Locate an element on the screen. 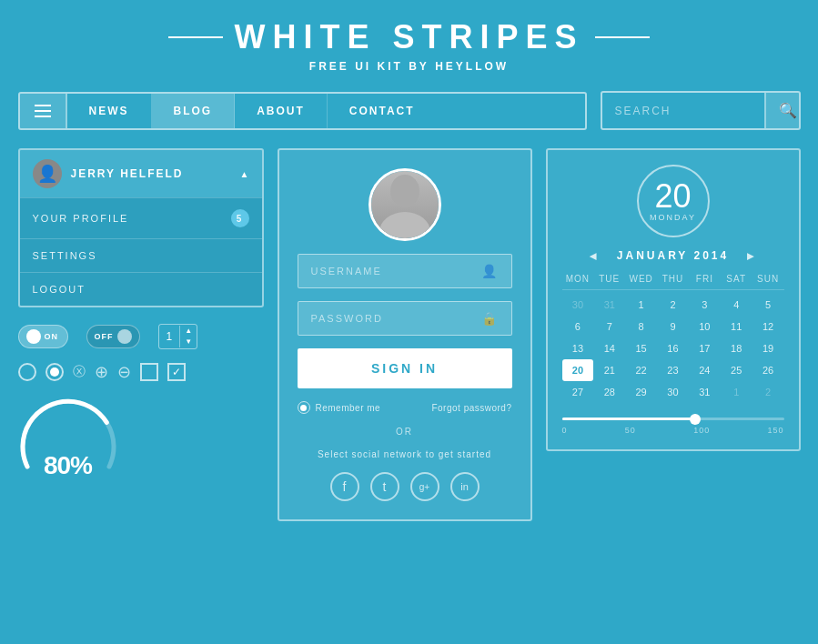 This screenshot has width=818, height=644. linkedin-button: in is located at coordinates (465, 487).